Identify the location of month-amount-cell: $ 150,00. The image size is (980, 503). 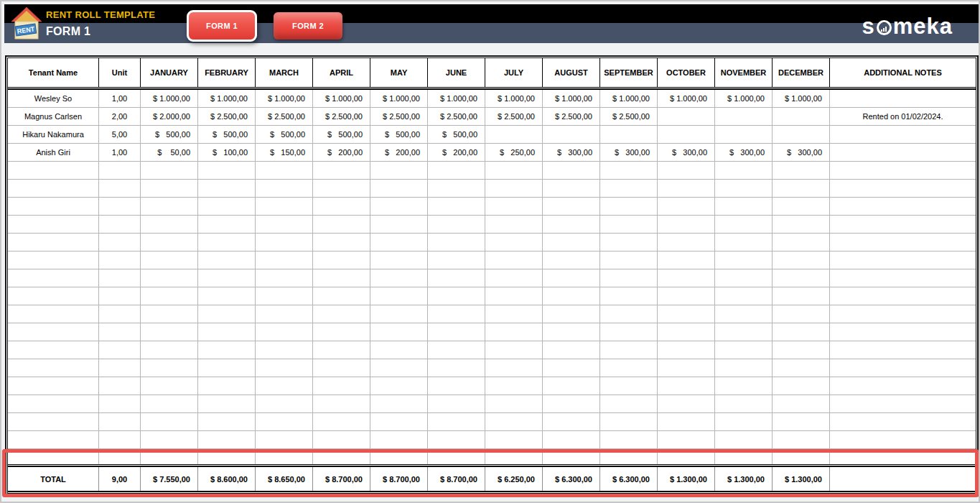
(284, 152).